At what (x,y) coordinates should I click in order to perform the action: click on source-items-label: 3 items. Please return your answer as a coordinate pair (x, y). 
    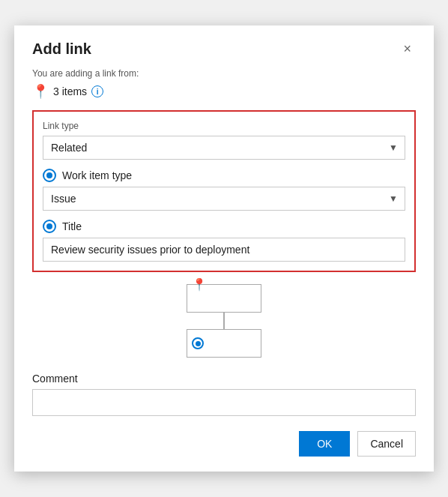
    Looking at the image, I should click on (70, 91).